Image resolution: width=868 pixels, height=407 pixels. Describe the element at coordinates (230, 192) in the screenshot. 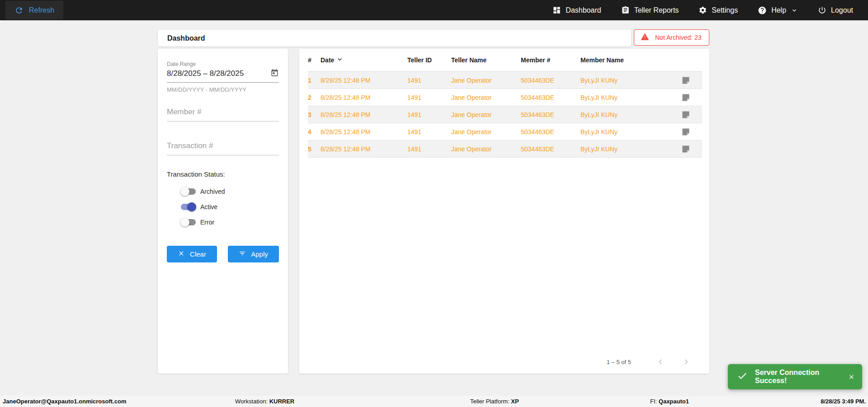

I see `toggle-archived: Archived` at that location.